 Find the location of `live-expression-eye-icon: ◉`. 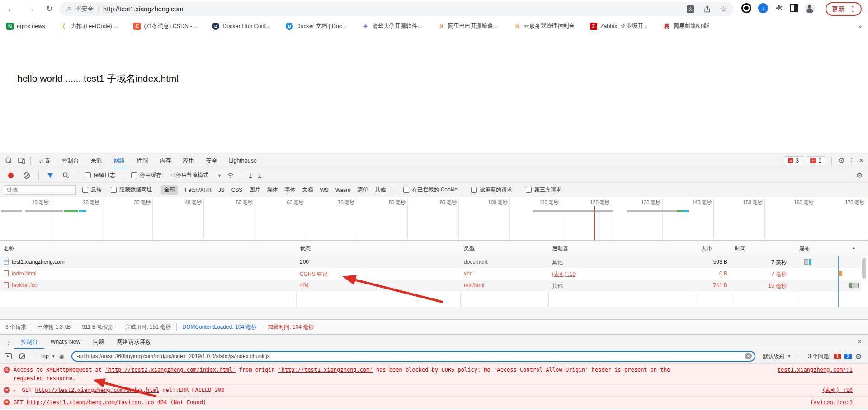

live-expression-eye-icon: ◉ is located at coordinates (61, 357).